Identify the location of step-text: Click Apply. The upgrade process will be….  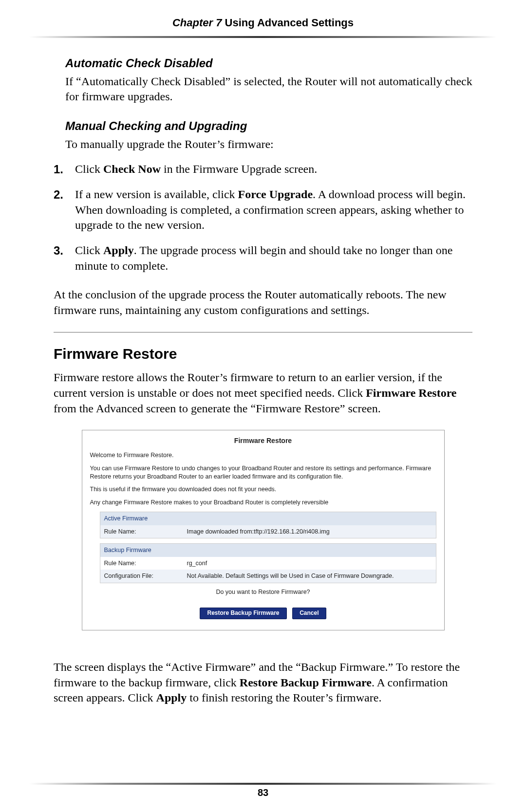
(274, 258).